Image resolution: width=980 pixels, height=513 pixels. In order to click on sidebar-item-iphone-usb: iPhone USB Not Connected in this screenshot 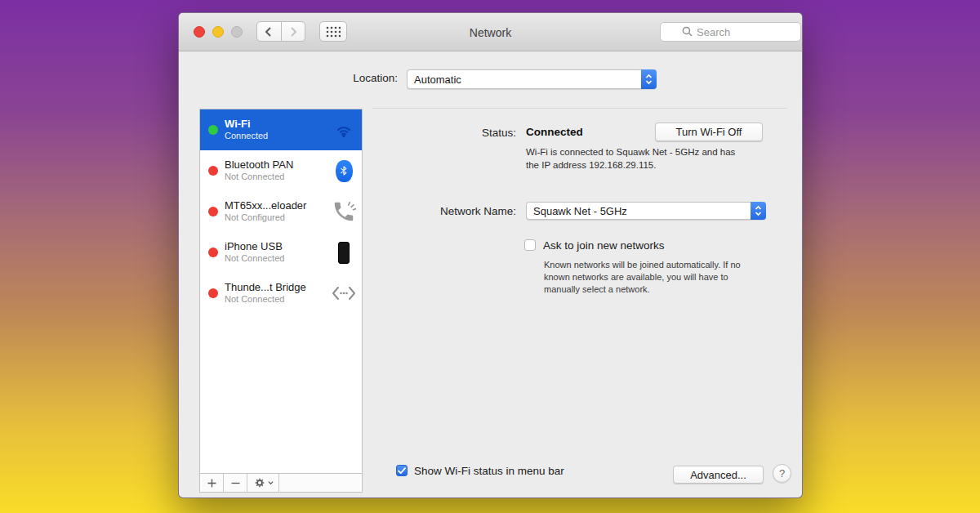, I will do `click(281, 252)`.